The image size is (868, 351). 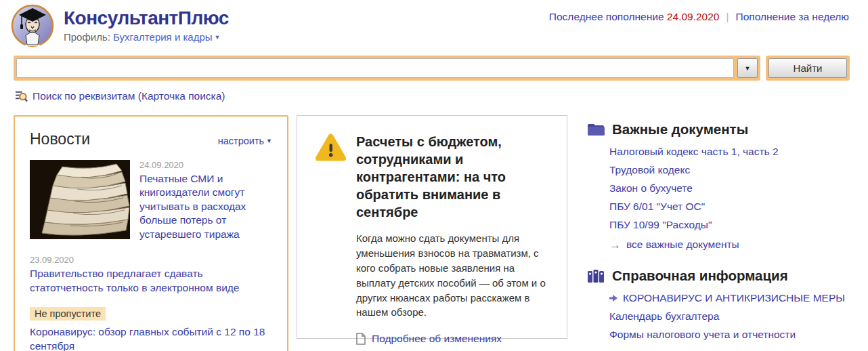 I want to click on search-row: ▼ Найти, so click(x=432, y=68).